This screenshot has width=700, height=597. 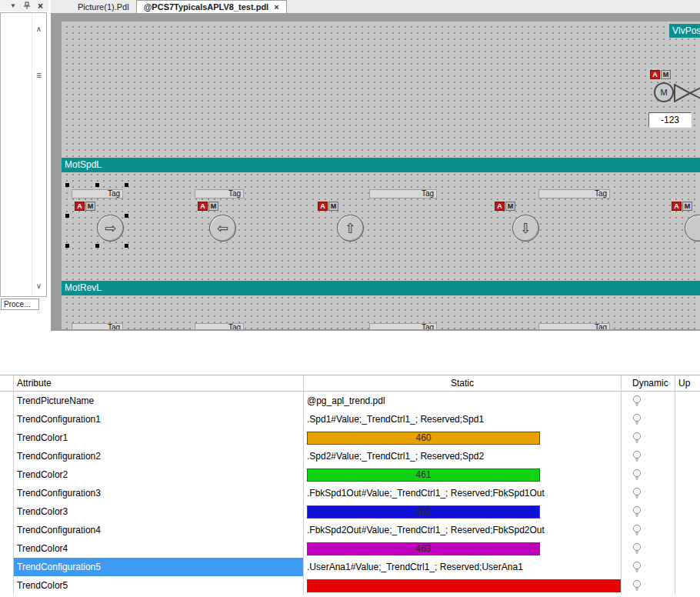 What do you see at coordinates (670, 120) in the screenshot?
I see `io-value-field: -123` at bounding box center [670, 120].